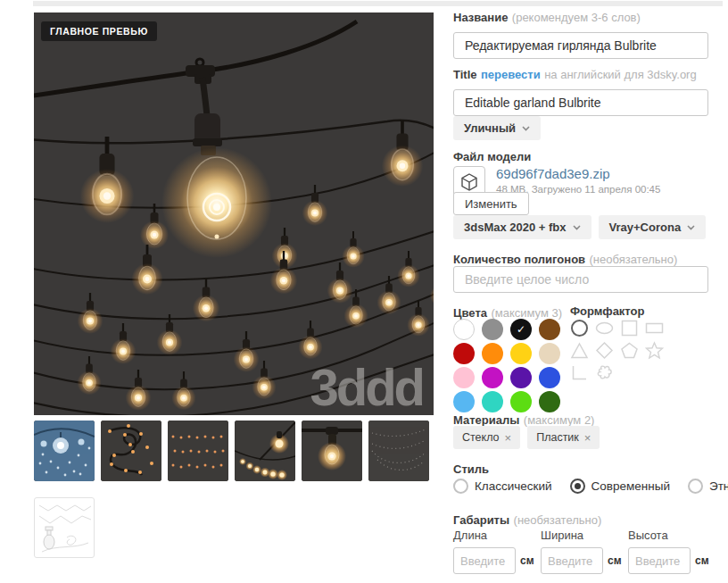 Image resolution: width=728 pixels, height=583 pixels. What do you see at coordinates (366, 387) in the screenshot?
I see `watermark-3ddd: 3ddd` at bounding box center [366, 387].